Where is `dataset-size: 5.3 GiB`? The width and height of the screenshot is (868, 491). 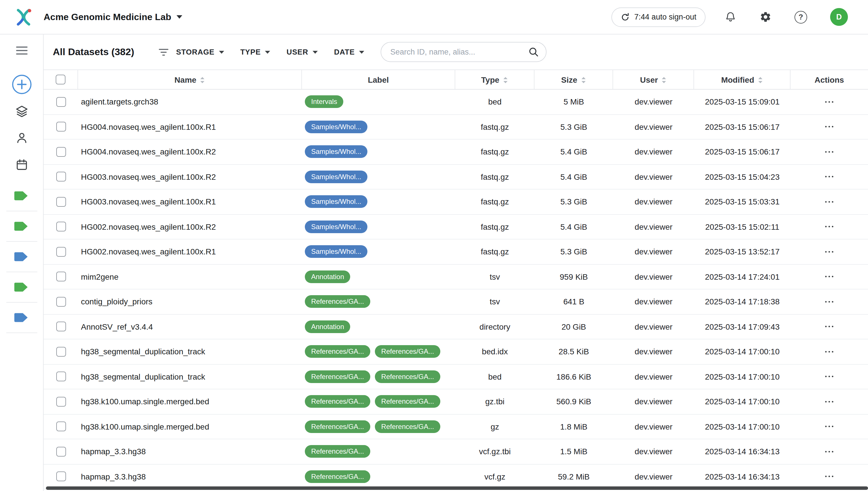 dataset-size: 5.3 GiB is located at coordinates (574, 252).